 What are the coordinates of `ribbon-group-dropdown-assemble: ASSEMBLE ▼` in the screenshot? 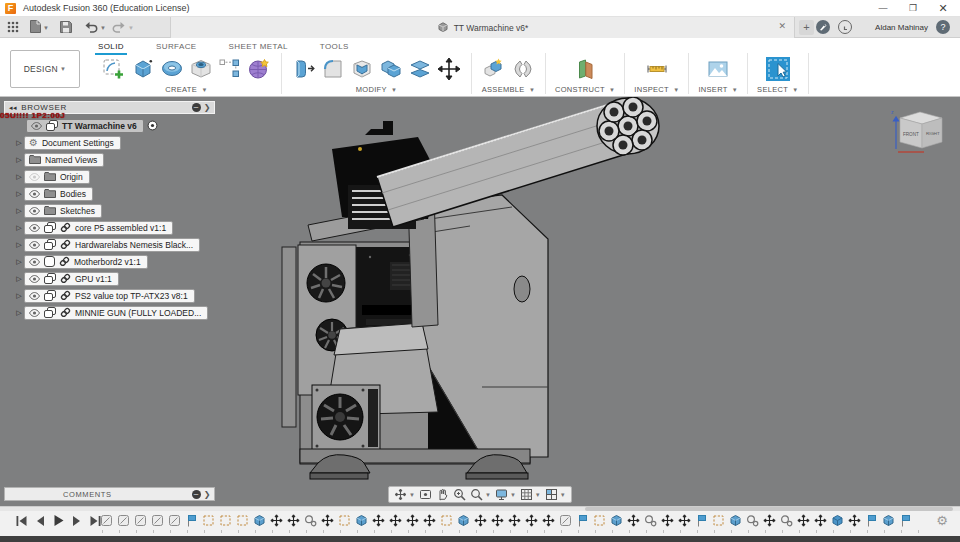 It's located at (508, 90).